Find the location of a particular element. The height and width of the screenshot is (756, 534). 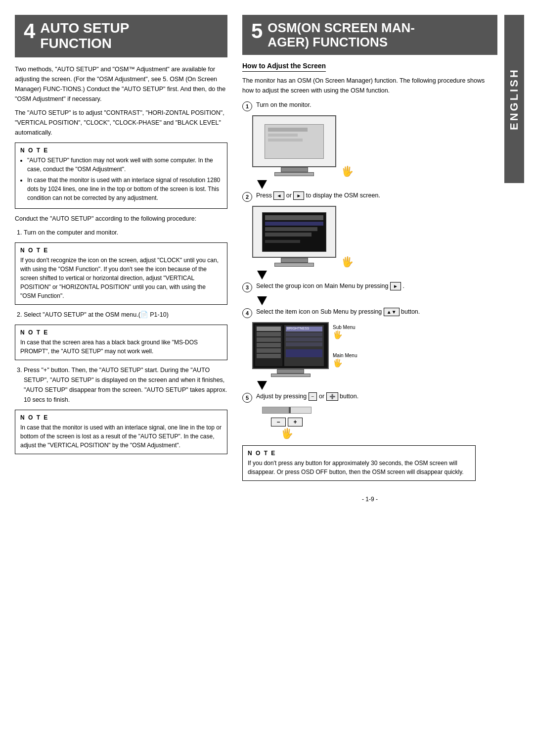

note-text-2: If you don't recognize the icon on the s… is located at coordinates (121, 278).